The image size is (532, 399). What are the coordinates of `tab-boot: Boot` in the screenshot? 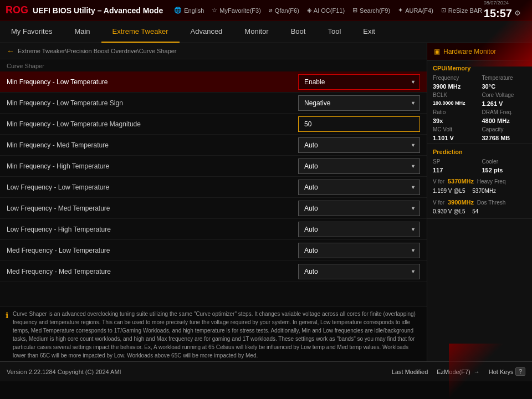 It's located at (298, 32).